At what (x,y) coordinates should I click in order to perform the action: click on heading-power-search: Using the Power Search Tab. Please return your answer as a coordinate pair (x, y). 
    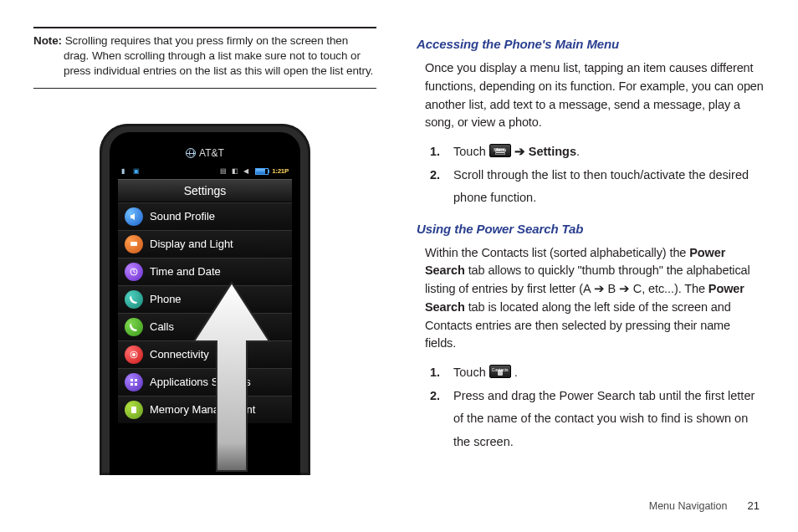
    Looking at the image, I should click on (591, 229).